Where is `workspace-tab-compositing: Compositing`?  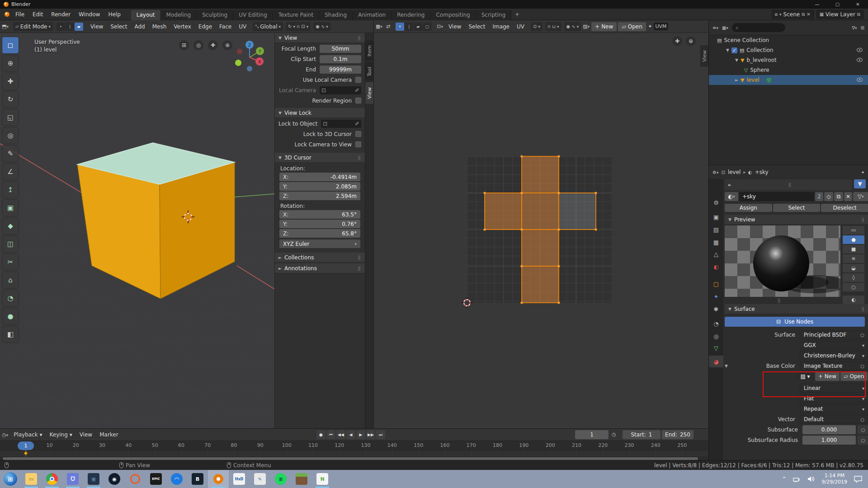
workspace-tab-compositing: Compositing is located at coordinates (453, 15).